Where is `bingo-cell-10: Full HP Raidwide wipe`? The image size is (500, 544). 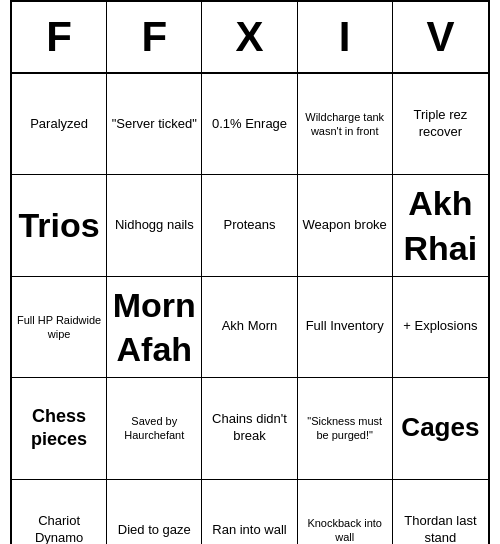
bingo-cell-10: Full HP Raidwide wipe is located at coordinates (60, 328).